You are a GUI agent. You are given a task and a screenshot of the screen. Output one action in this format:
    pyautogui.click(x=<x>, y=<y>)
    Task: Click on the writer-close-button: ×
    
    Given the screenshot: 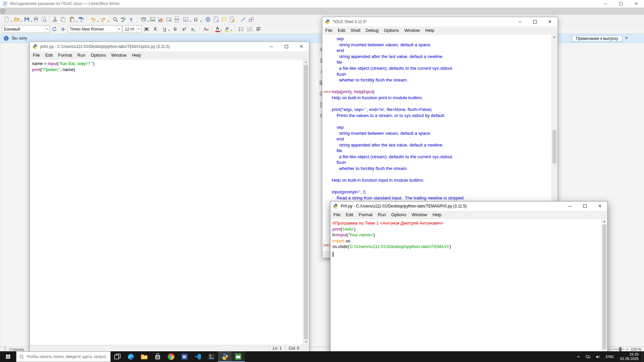 What is the action you would take?
    pyautogui.click(x=636, y=4)
    